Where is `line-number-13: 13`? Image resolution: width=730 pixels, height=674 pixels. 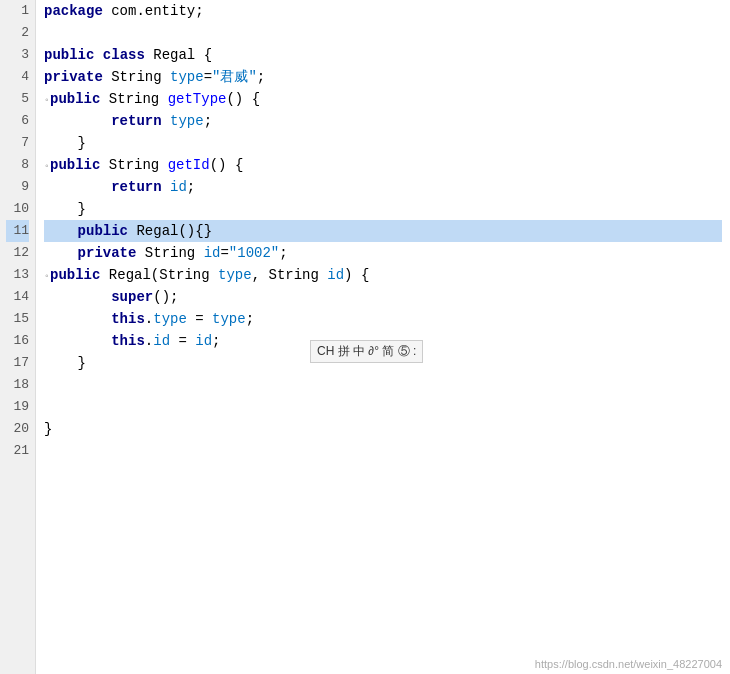
line-number-13: 13 is located at coordinates (18, 275).